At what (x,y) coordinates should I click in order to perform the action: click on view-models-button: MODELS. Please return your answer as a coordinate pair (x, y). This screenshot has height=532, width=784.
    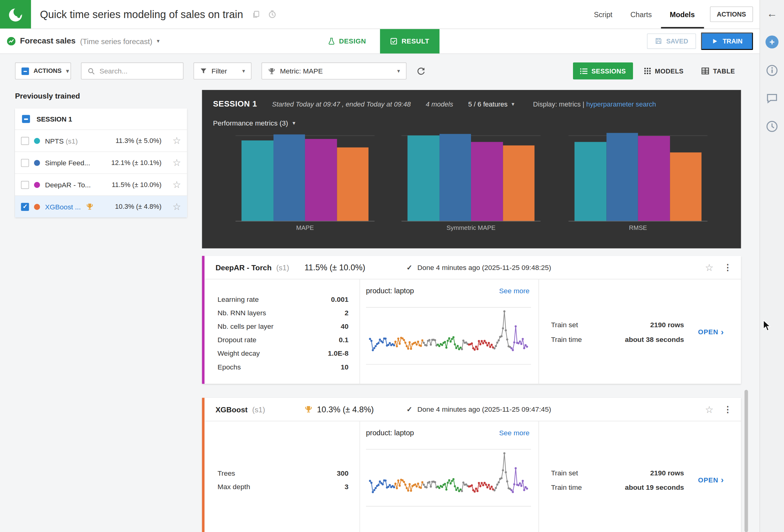
    Looking at the image, I should click on (664, 71).